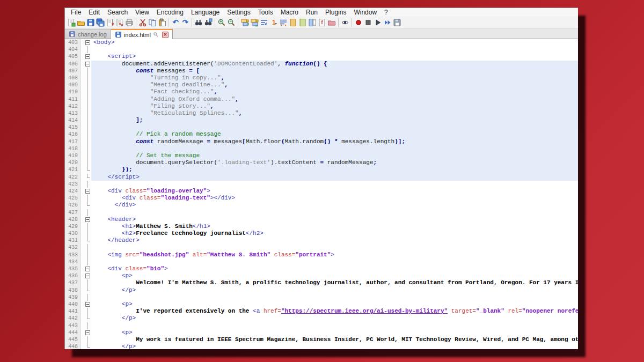 The image size is (644, 362). Describe the element at coordinates (254, 23) in the screenshot. I see `sync-horizontal-scroll-icon` at that location.